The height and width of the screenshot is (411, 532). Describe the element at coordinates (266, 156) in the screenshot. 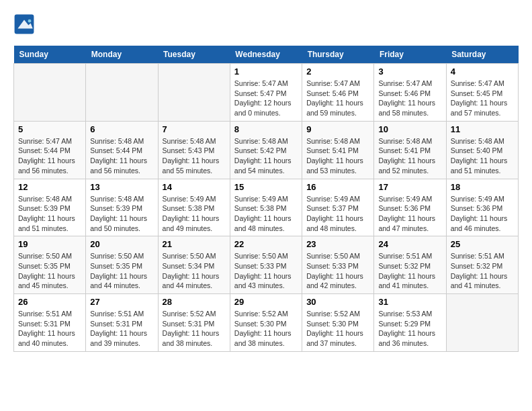

I see `day-info: Sunrise: 5:48 AM Sunset: 5:42 PM Dayligh…` at that location.